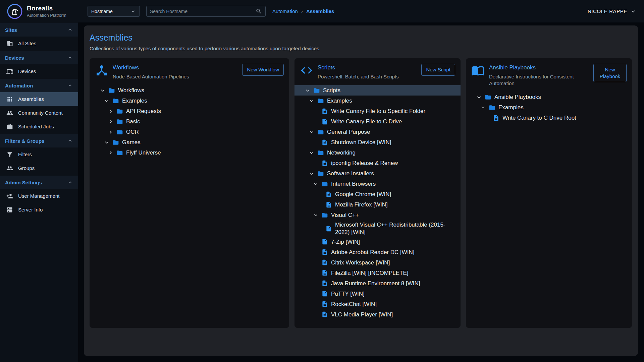 This screenshot has width=644, height=362. Describe the element at coordinates (39, 192) in the screenshot. I see `sidebar: SitesAll SitesDevicesDevicesAutomationAs…` at that location.